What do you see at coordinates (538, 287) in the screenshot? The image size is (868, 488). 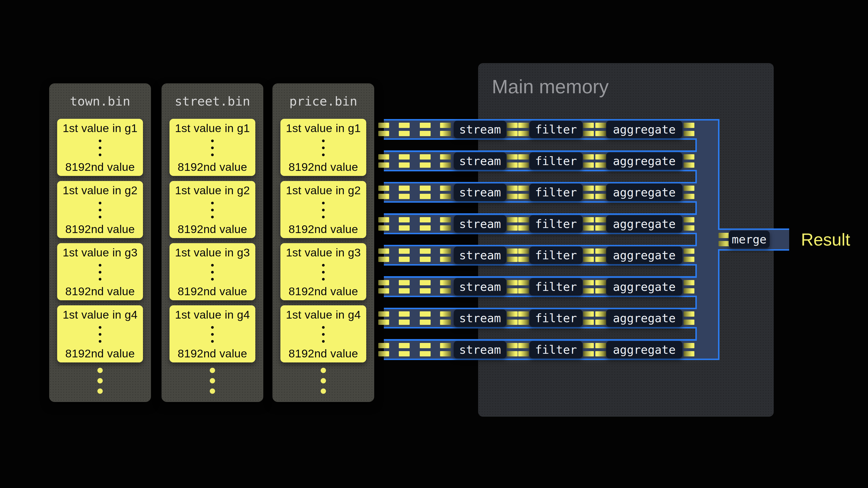 I see `pipeline-row-6: streamfilteraggregate` at bounding box center [538, 287].